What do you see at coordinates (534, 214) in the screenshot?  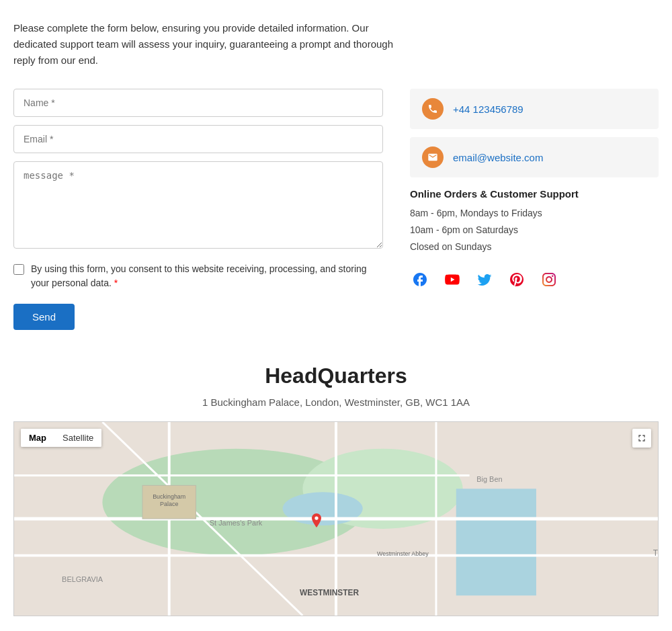 I see `hours-line-0: 8am - 6pm, Mondays to Fridays` at bounding box center [534, 214].